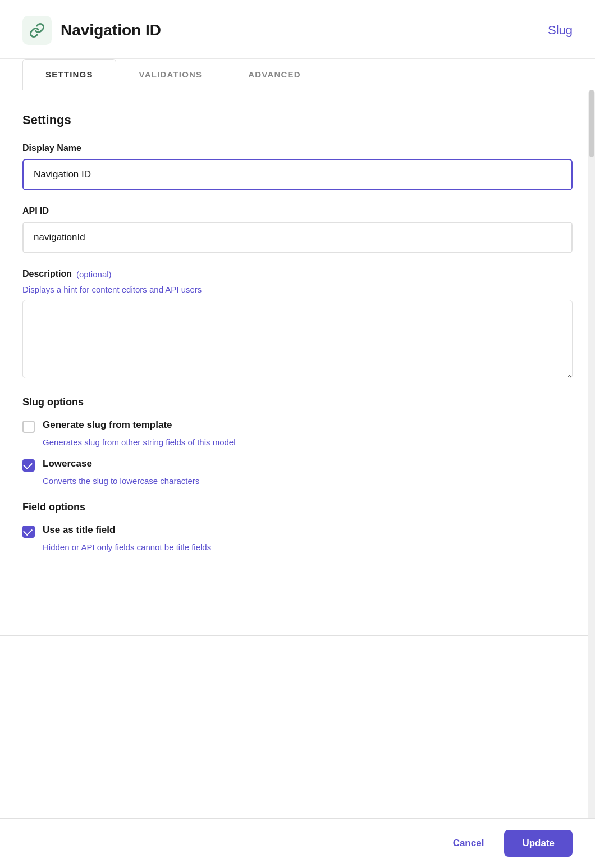  What do you see at coordinates (298, 441) in the screenshot?
I see `slug-options-group: Slug options Generate slug from template…` at bounding box center [298, 441].